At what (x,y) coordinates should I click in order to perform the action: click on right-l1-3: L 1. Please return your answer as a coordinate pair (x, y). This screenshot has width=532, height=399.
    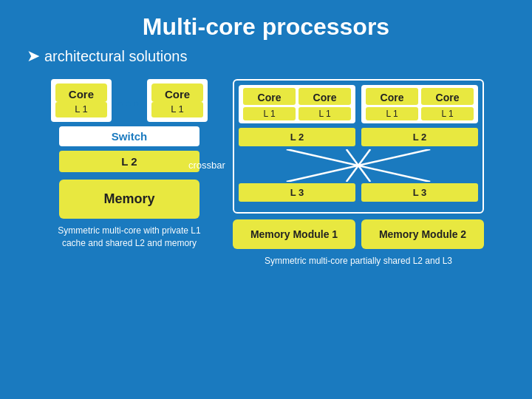
    Looking at the image, I should click on (392, 114).